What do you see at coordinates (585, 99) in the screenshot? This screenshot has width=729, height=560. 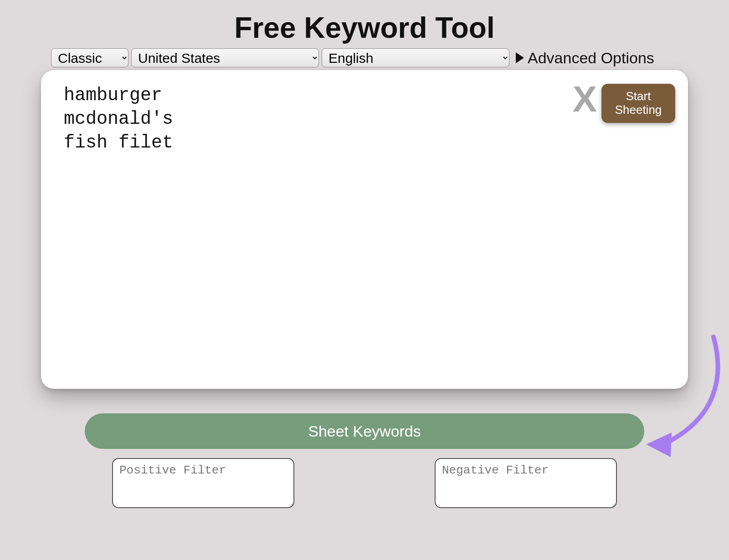 I see `clear-button: X` at bounding box center [585, 99].